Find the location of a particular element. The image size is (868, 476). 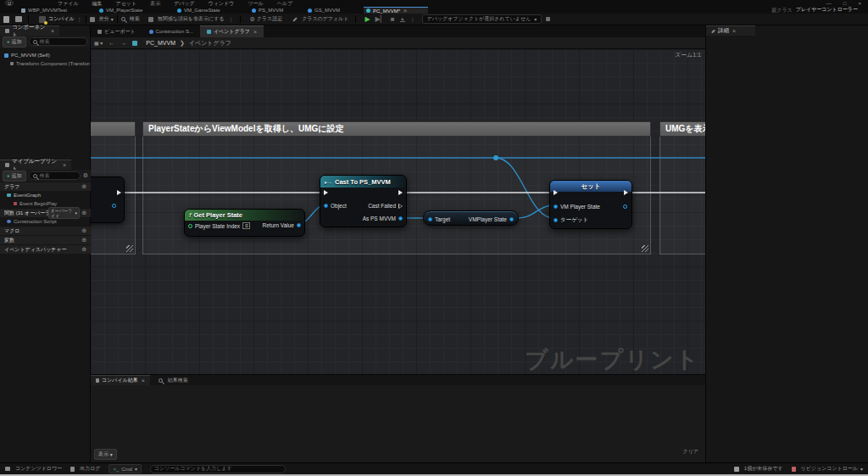

asset-tab-vm-playerstate: VM_PlayerState is located at coordinates (138, 10).